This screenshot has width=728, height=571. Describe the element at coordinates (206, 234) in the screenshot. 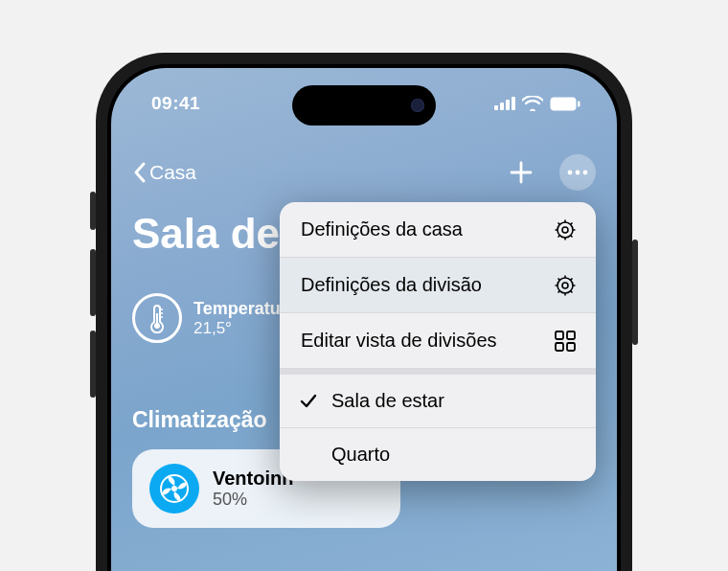

I see `page-title: Sala de` at that location.